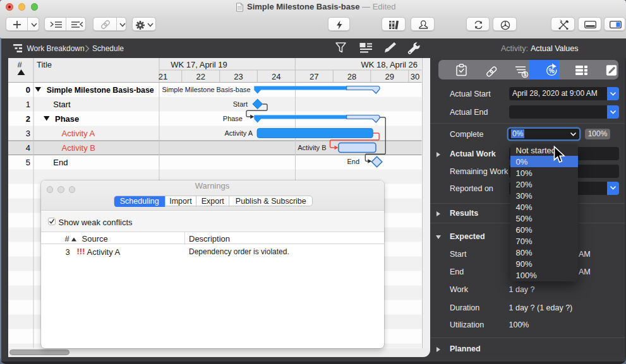 The image size is (626, 364). I want to click on svg-text: 30, so click(415, 77).